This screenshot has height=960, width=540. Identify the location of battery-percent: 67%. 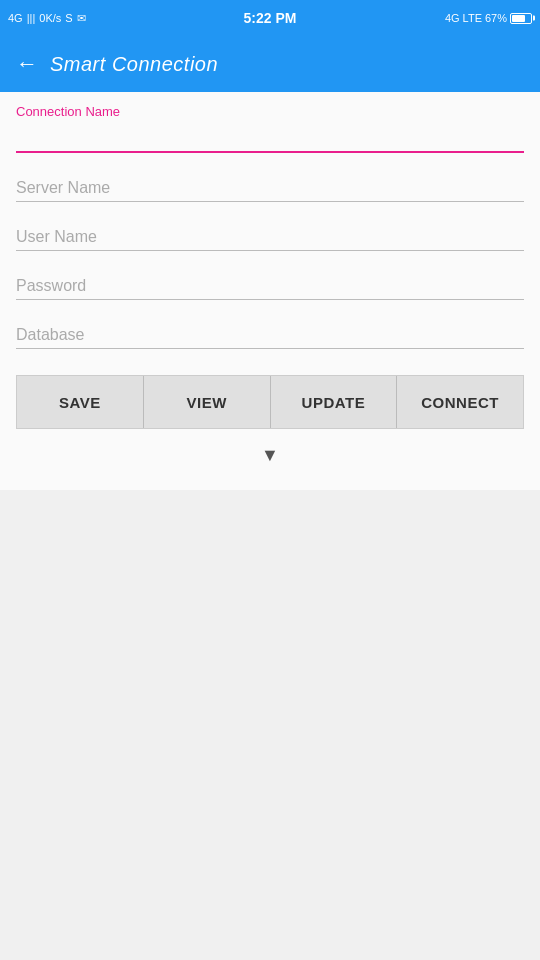
(496, 18).